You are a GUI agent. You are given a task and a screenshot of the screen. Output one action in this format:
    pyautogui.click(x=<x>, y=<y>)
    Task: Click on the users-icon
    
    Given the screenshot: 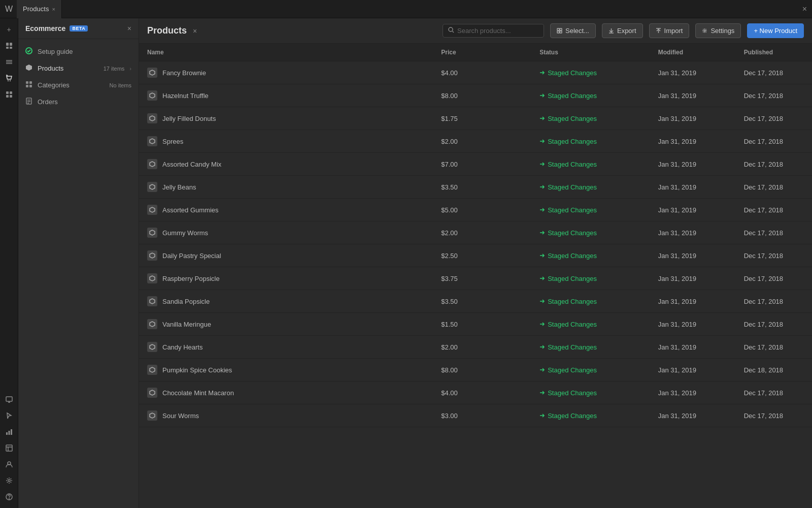 What is the action you would take?
    pyautogui.click(x=9, y=464)
    